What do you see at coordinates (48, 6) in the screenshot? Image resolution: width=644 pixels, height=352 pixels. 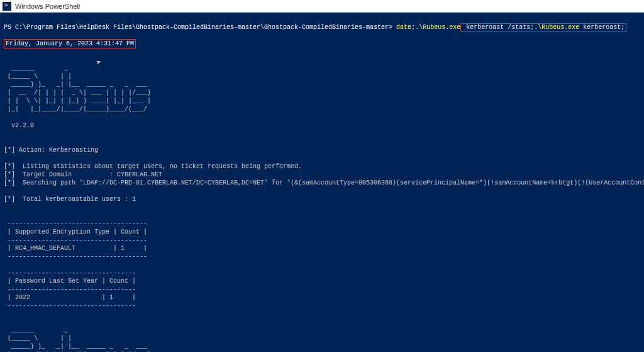 I see `window-title: Windows PowerShell` at bounding box center [48, 6].